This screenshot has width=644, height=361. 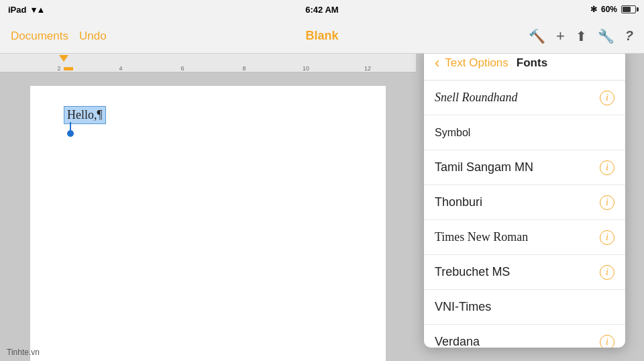 I want to click on font-name-label: Trebuchet MS, so click(x=472, y=272).